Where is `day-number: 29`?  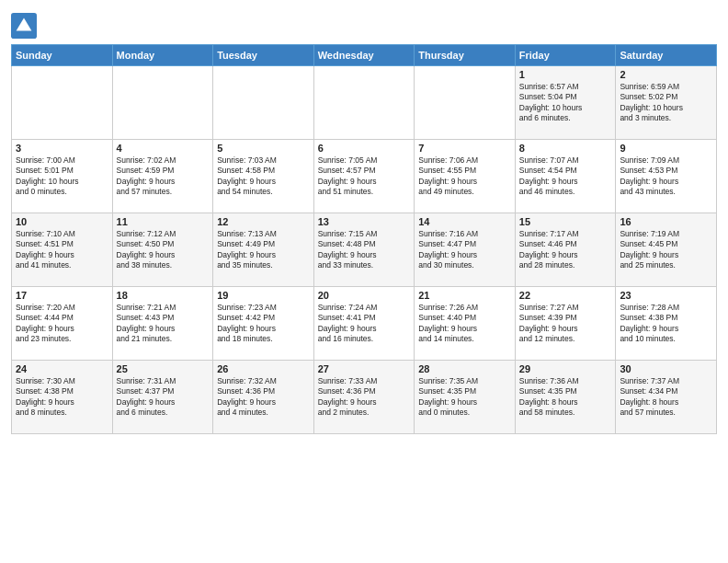 day-number: 29 is located at coordinates (566, 369).